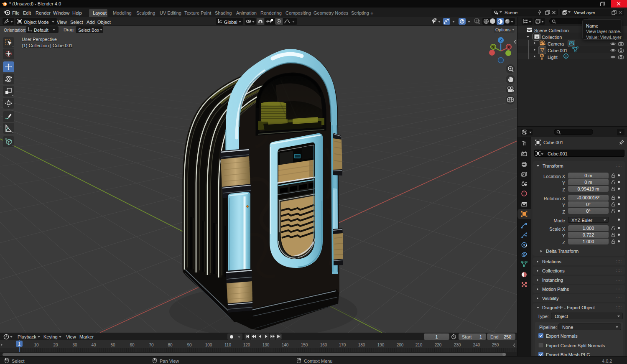 The image size is (627, 364). Describe the element at coordinates (509, 47) in the screenshot. I see `svg-text: X` at that location.